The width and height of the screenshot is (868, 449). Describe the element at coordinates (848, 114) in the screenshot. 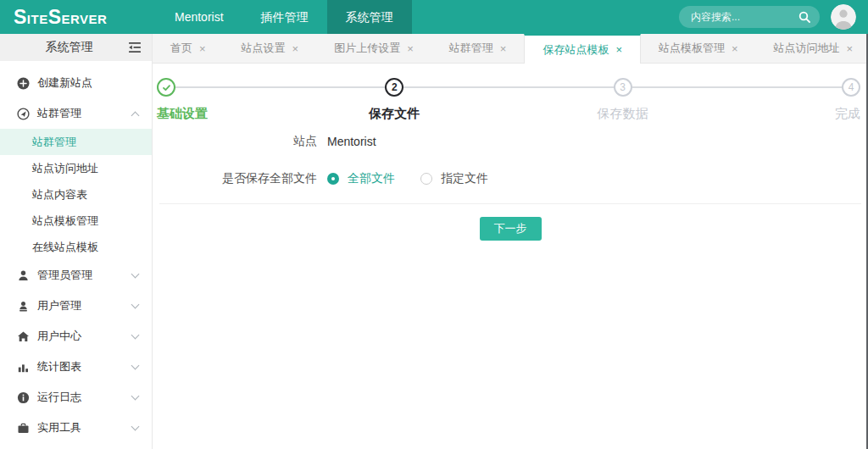

I see `wizard-step-4-label: 完成` at that location.